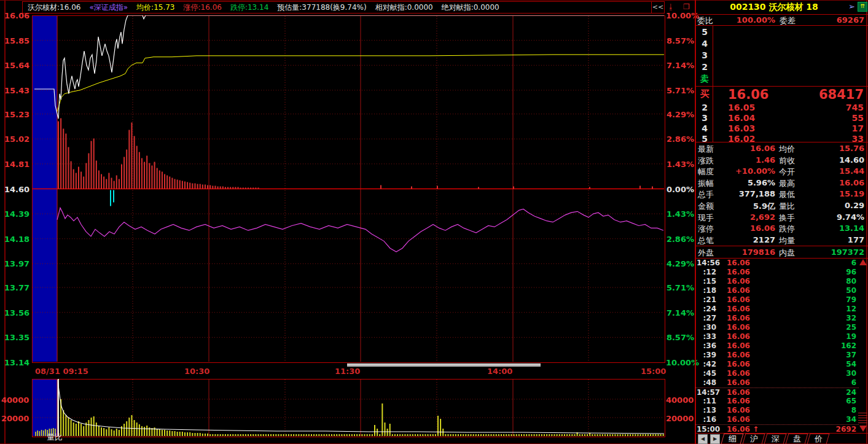 The height and width of the screenshot is (444, 868). I want to click on tab-价: 价, so click(818, 438).